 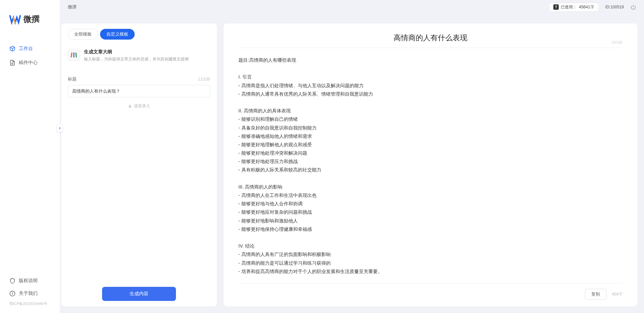 I want to click on tab-all-templates: 全部模板, so click(x=83, y=34).